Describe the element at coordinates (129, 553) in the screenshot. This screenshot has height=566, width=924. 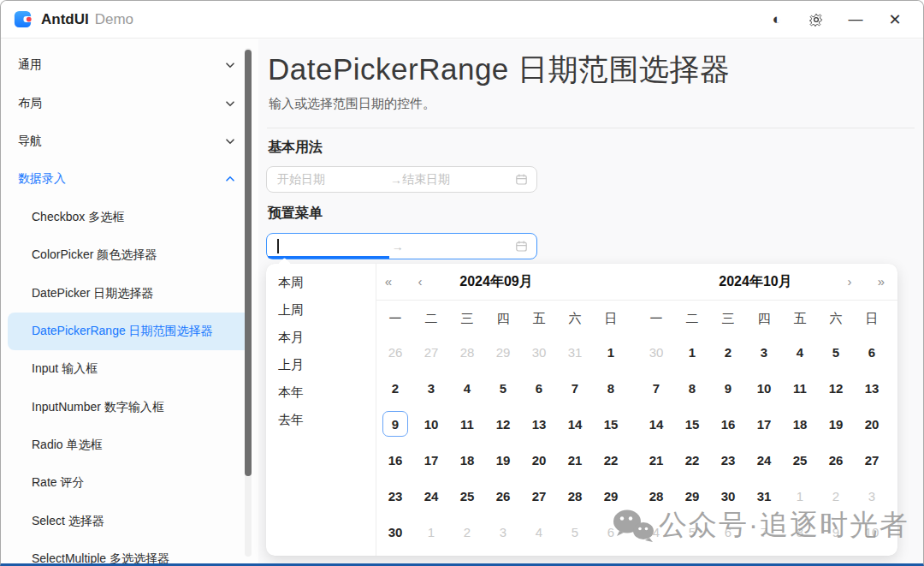
I see `sidebar-item: SelectMultiple 多选选择器` at that location.